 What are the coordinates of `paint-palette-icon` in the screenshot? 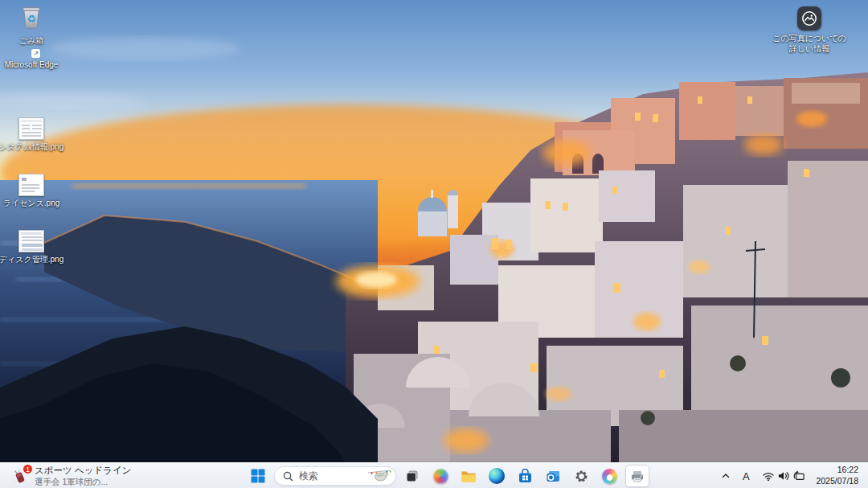 It's located at (609, 476).